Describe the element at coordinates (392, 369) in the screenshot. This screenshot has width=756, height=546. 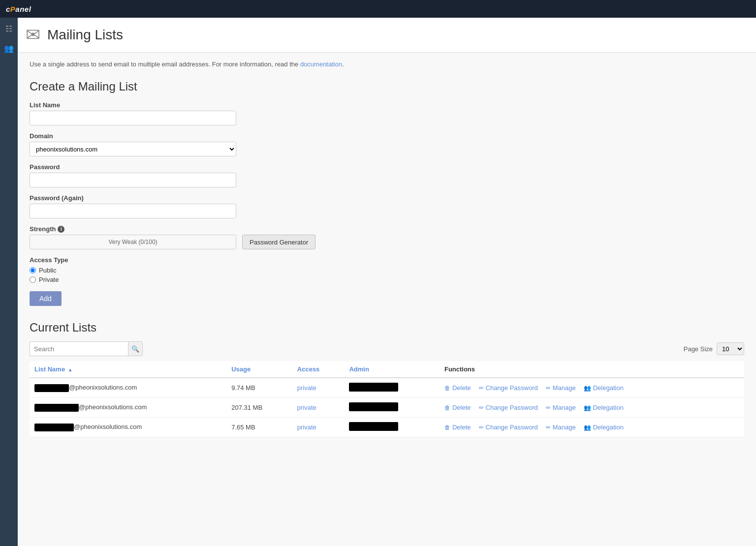
I see `col-admin: Admin` at that location.